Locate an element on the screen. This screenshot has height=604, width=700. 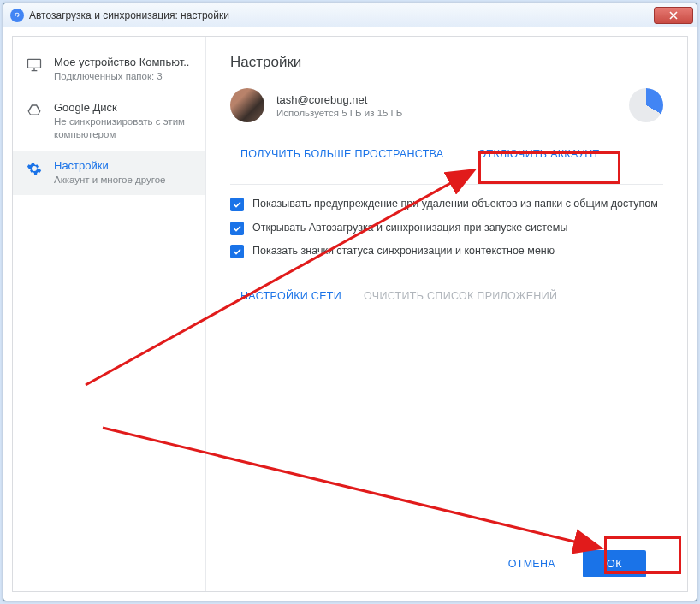
titlebar: Автозагрузка и синхронизация: настройки is located at coordinates (350, 15).